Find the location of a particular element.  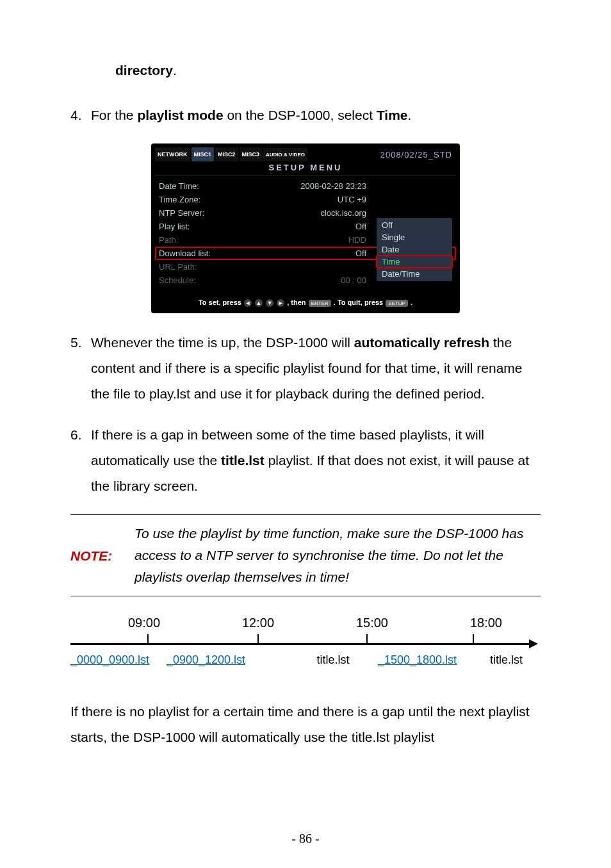

up-icon: ▲ is located at coordinates (259, 303).